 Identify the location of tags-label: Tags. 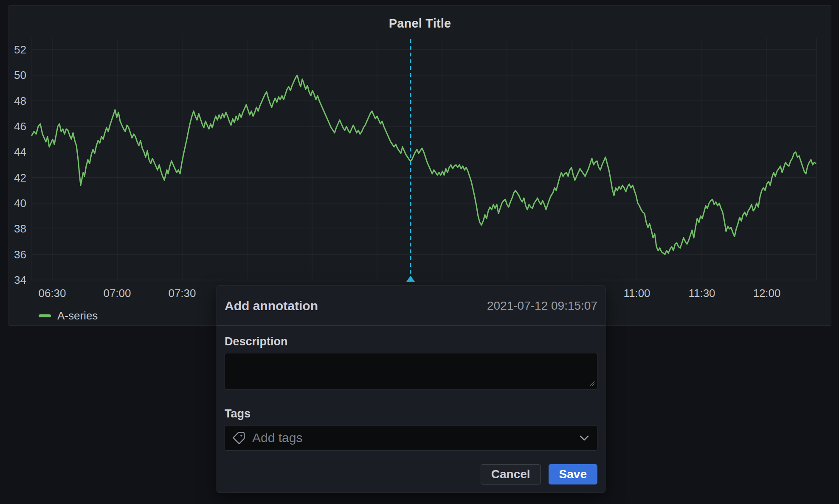
(411, 414).